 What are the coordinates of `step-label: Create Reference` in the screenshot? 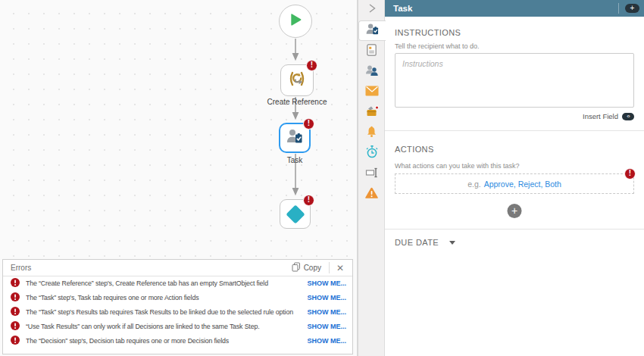 It's located at (297, 101).